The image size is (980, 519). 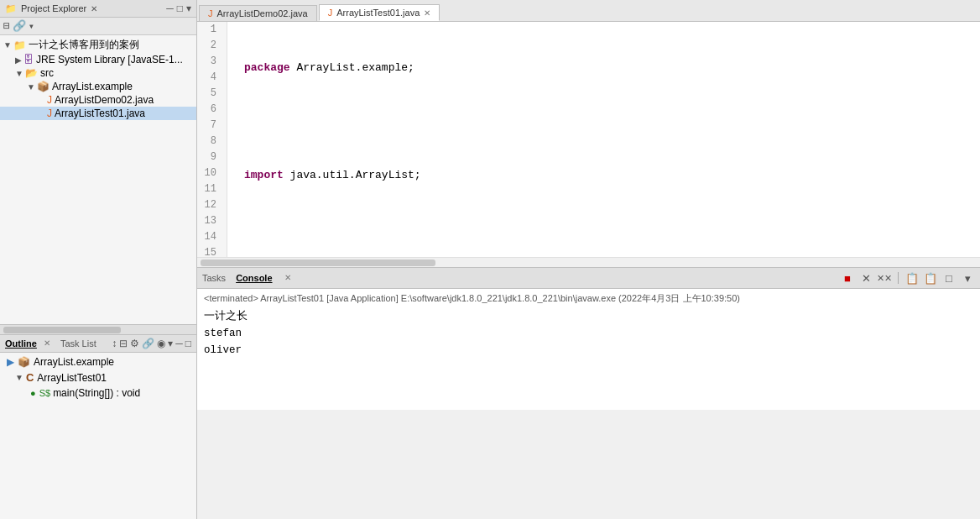 What do you see at coordinates (10, 362) in the screenshot?
I see `outline-pkg-icon: ▶` at bounding box center [10, 362].